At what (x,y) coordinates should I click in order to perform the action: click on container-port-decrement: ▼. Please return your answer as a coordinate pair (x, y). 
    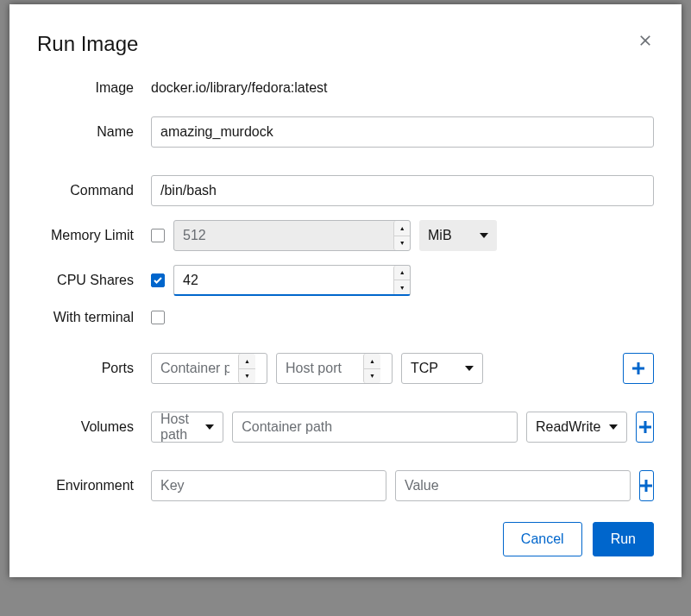
    Looking at the image, I should click on (247, 376).